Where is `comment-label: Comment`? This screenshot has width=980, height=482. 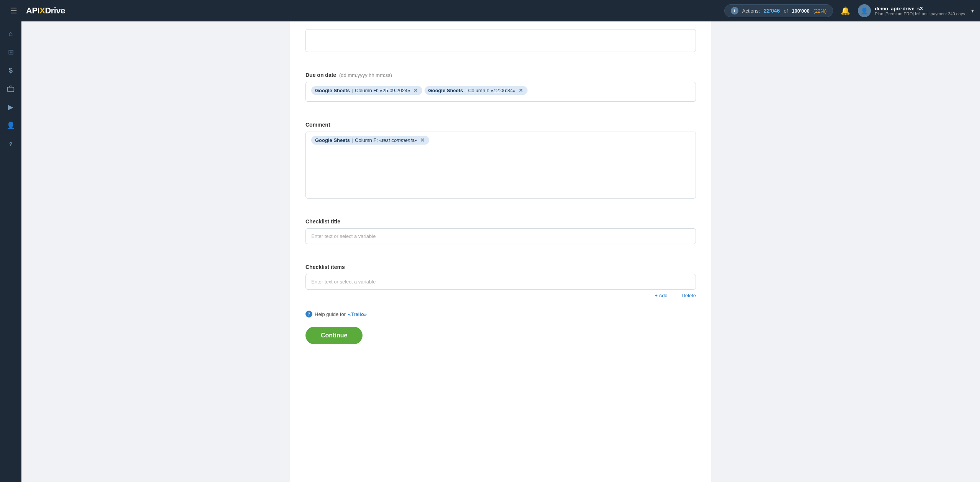
comment-label: Comment is located at coordinates (501, 125).